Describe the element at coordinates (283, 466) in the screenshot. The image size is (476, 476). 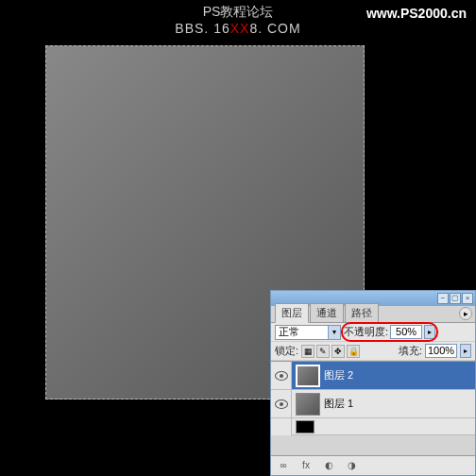
I see `link-layers-icon: ∞` at that location.